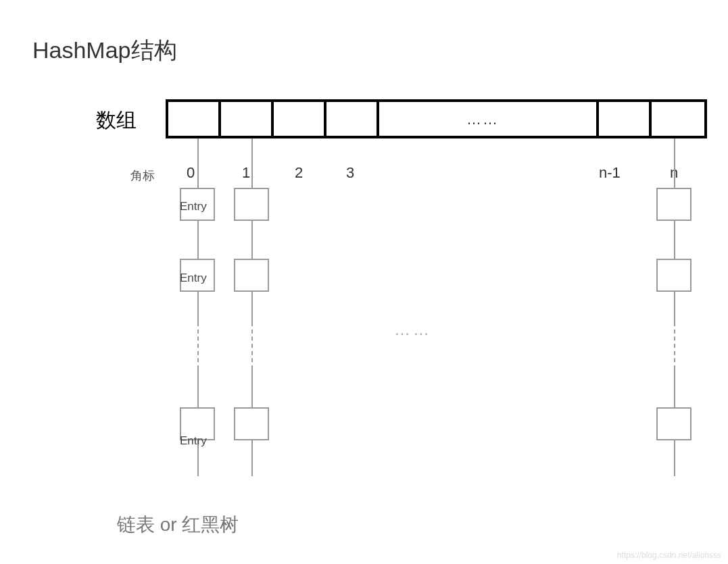  I want to click on array-cell-n, so click(678, 119).